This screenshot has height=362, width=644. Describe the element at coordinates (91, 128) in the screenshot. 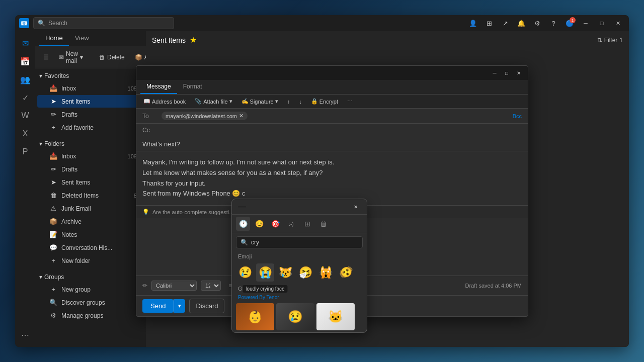

I see `add-favorite-item: + Add favorite` at that location.